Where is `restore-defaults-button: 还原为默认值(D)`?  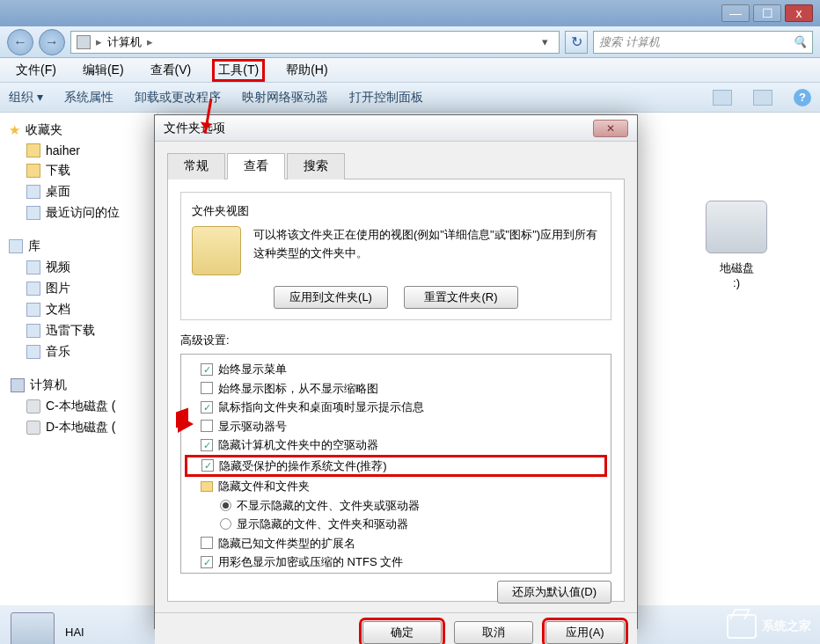 restore-defaults-button: 还原为默认值(D) is located at coordinates (554, 592).